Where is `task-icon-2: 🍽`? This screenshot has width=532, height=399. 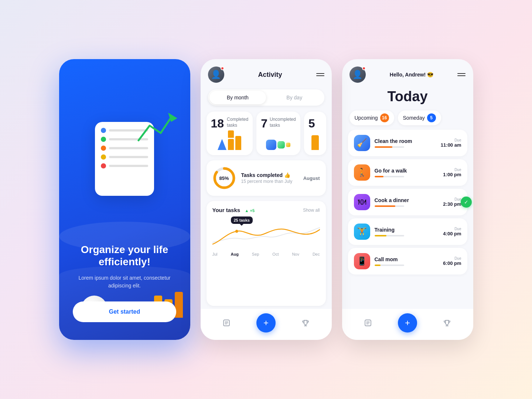
task-icon-2: 🍽 is located at coordinates (362, 202).